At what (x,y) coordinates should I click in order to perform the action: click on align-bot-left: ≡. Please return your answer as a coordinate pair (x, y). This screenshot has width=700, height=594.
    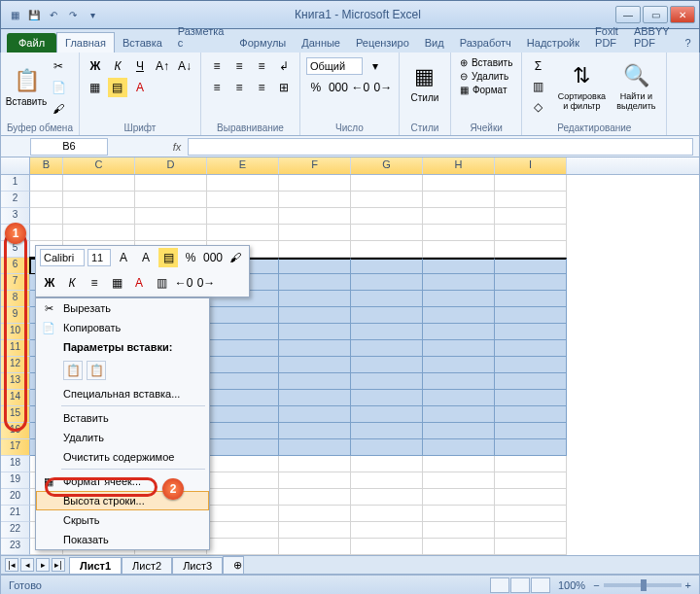
    Looking at the image, I should click on (217, 87).